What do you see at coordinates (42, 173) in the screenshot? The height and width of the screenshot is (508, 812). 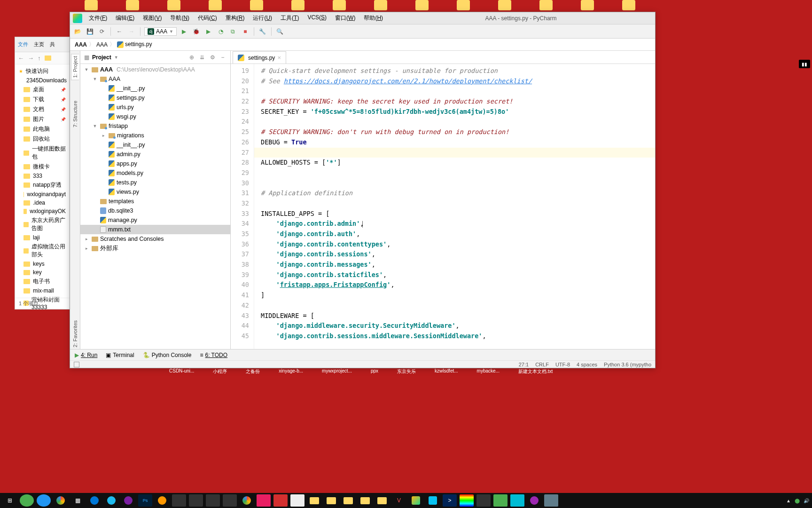 I see `file-explorer-window: 文件 主页 共 ← → ↑ ★ 快速访问 2345Downloads📌桌面📌下载…` at bounding box center [42, 173].